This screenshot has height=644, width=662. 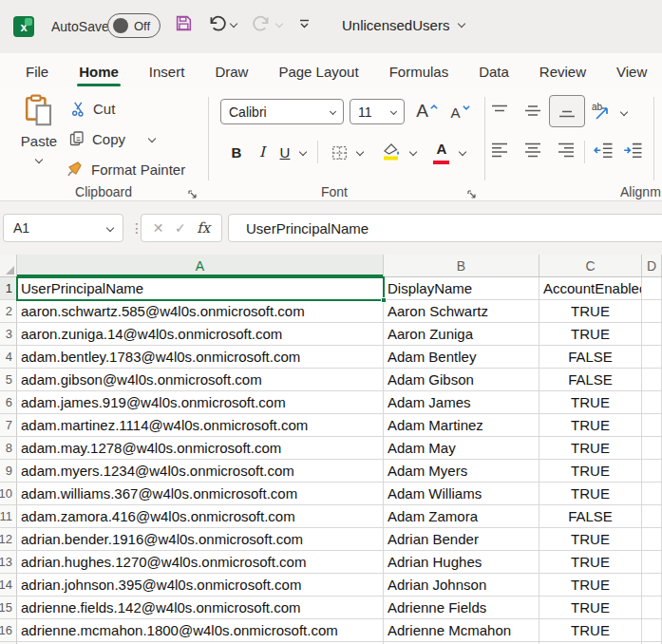 I want to click on underline-dropdown-icon, so click(x=303, y=152).